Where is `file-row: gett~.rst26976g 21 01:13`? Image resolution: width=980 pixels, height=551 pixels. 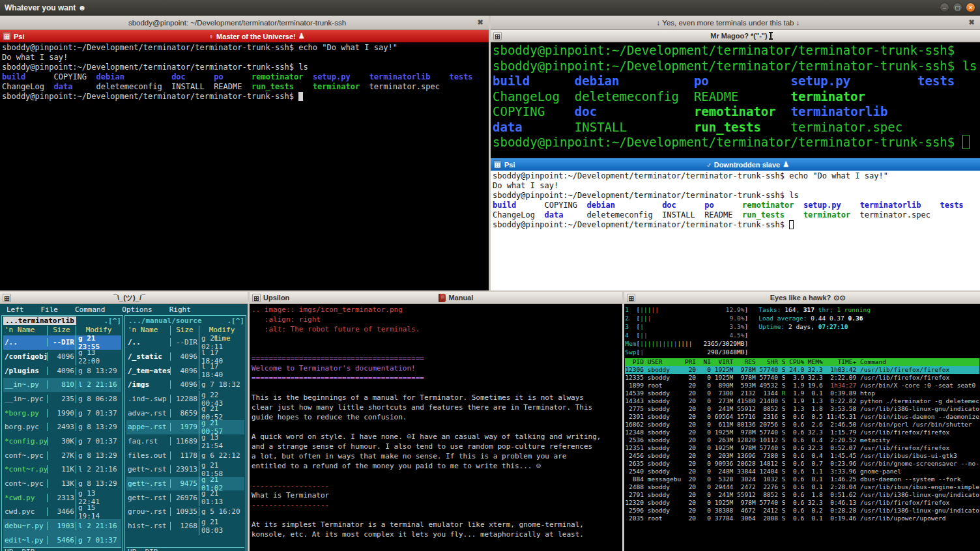 file-row: gett~.rst26976g 21 01:13 is located at coordinates (185, 498).